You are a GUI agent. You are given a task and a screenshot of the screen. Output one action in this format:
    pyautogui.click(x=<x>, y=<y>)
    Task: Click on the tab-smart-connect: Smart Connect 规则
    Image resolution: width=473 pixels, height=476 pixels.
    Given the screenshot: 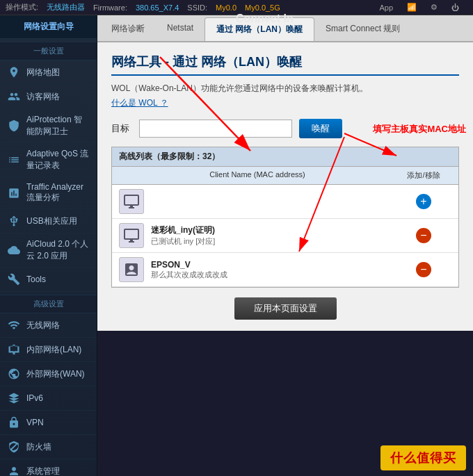 What is the action you would take?
    pyautogui.click(x=363, y=29)
    